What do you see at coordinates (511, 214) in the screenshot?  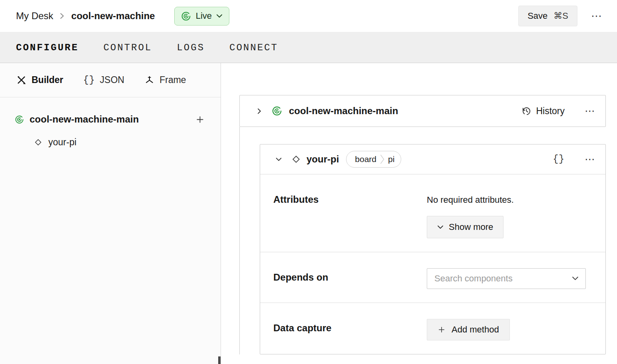 I see `attributes-section-content: No required attributes. Show more` at bounding box center [511, 214].